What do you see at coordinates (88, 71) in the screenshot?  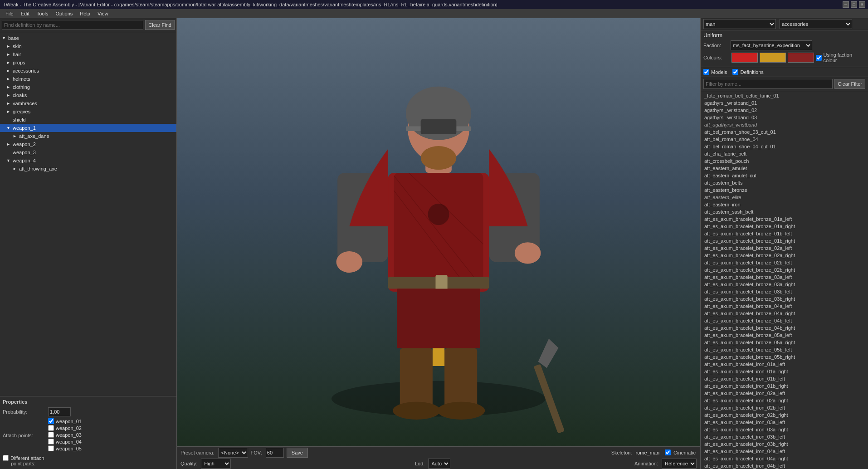 I see `tree-item-accessories: ► accessories` at bounding box center [88, 71].